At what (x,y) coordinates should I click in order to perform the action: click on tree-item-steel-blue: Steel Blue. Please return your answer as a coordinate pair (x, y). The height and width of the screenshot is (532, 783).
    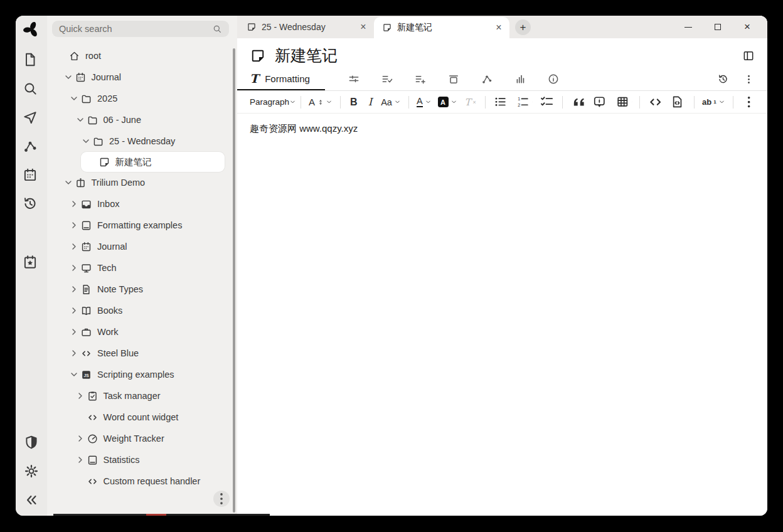
    Looking at the image, I should click on (142, 353).